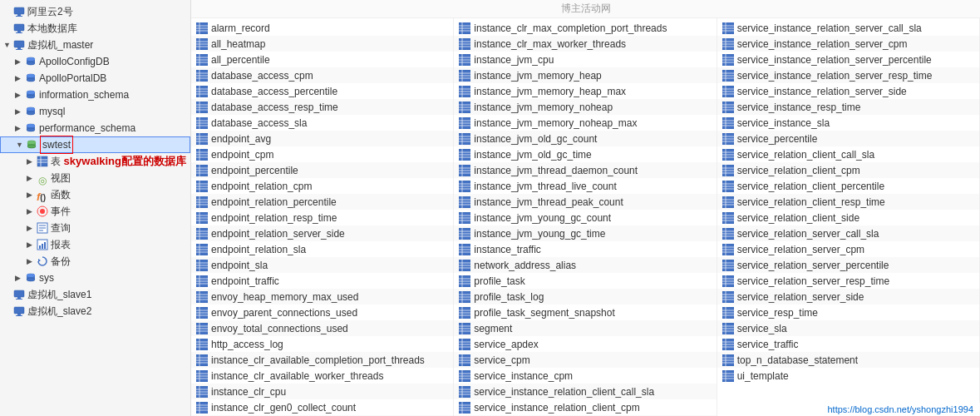 The width and height of the screenshot is (980, 416). Describe the element at coordinates (31, 245) in the screenshot. I see `arrow-swtest_reports: ▶` at that location.